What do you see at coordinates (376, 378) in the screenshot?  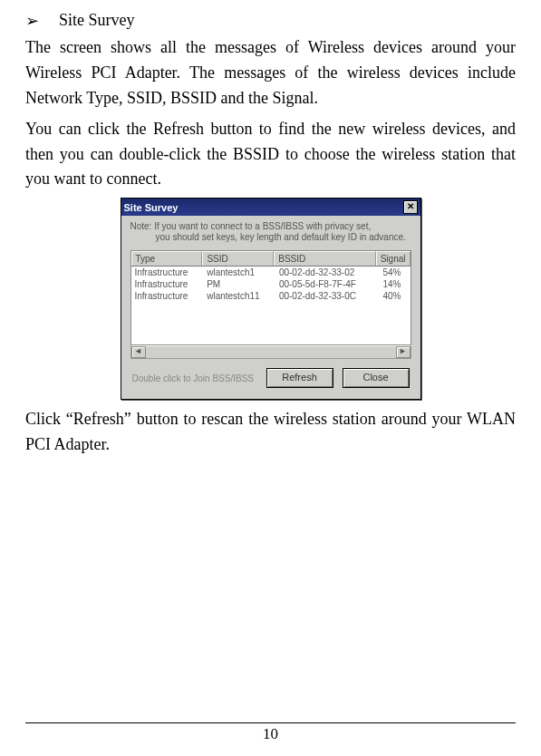 I see `close-button: Close` at bounding box center [376, 378].